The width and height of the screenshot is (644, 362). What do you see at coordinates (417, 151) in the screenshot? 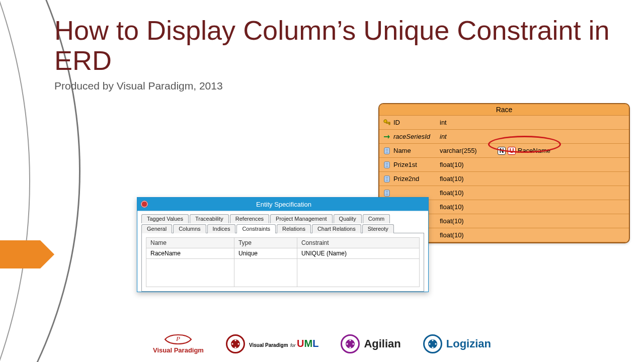
I see `column-name: Name` at bounding box center [417, 151].